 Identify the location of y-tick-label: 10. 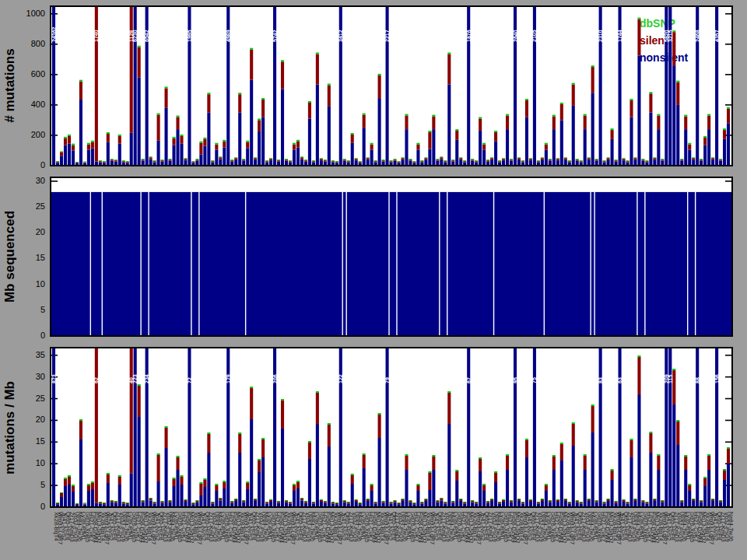
(40, 464).